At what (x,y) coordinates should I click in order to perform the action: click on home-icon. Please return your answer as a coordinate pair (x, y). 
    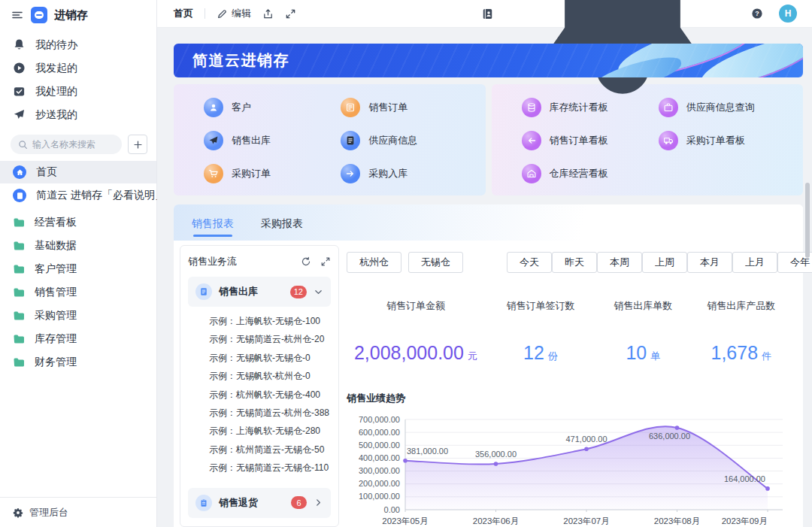
    Looking at the image, I should click on (20, 172).